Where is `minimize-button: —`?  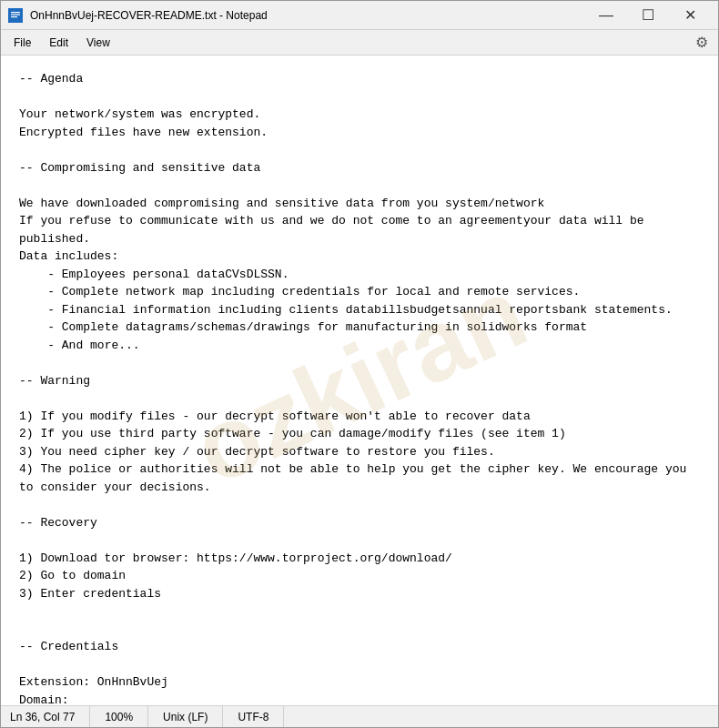 minimize-button: — is located at coordinates (606, 15).